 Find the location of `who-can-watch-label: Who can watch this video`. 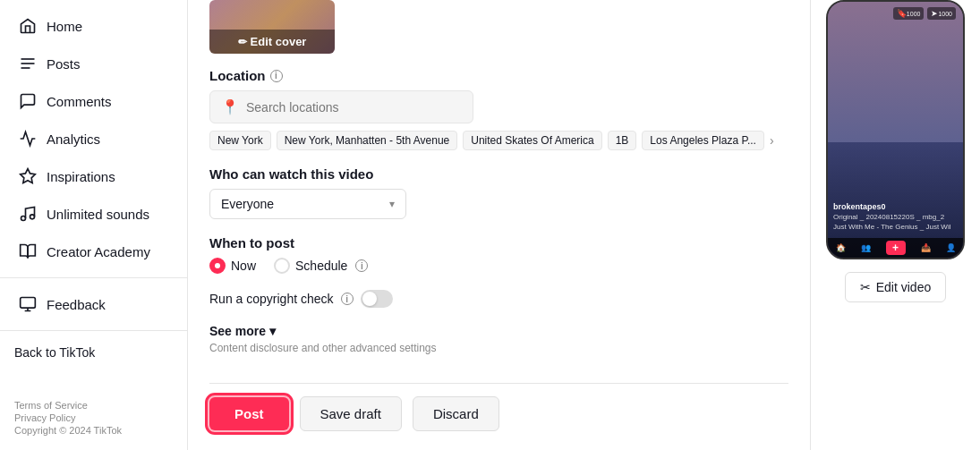

who-can-watch-label: Who can watch this video is located at coordinates (499, 174).